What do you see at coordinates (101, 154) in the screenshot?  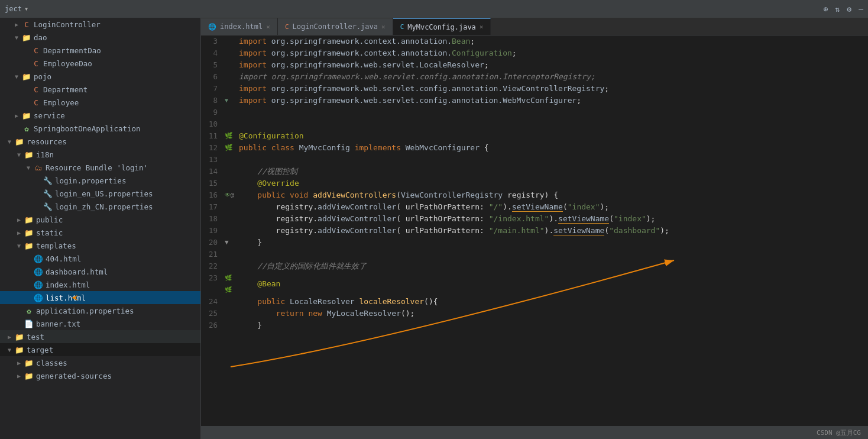 I see `sidebar-item-i18n: ▼ 📁 i18n` at bounding box center [101, 154].